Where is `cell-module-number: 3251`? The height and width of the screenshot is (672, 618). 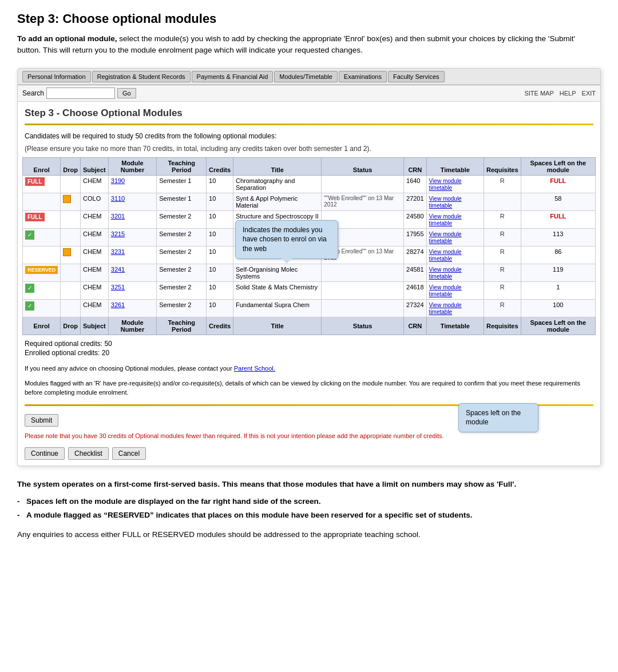 cell-module-number: 3251 is located at coordinates (132, 291).